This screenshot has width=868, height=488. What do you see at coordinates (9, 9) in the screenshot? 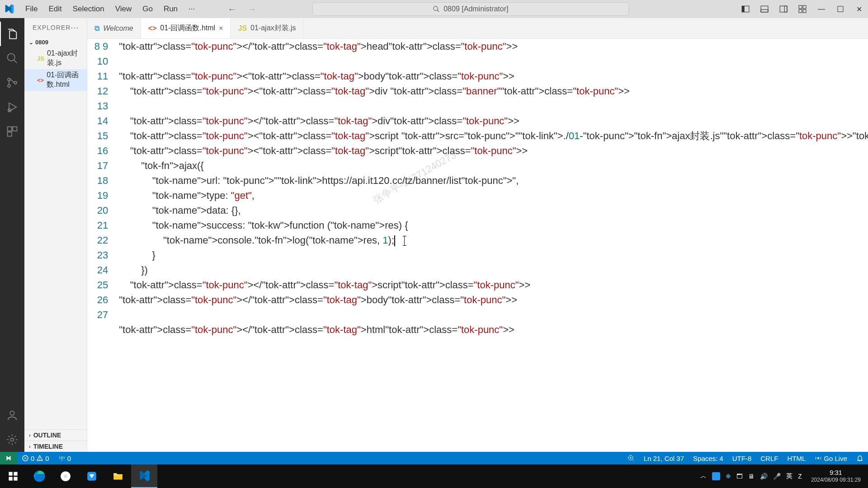
I see `vscode-logo-icon` at bounding box center [9, 9].